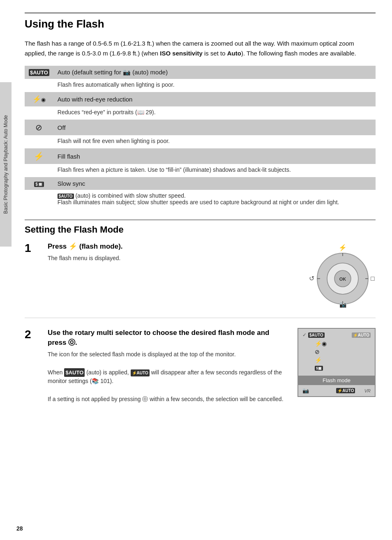 The image size is (392, 540). Describe the element at coordinates (337, 352) in the screenshot. I see `menu-item-off: ⊘` at that location.